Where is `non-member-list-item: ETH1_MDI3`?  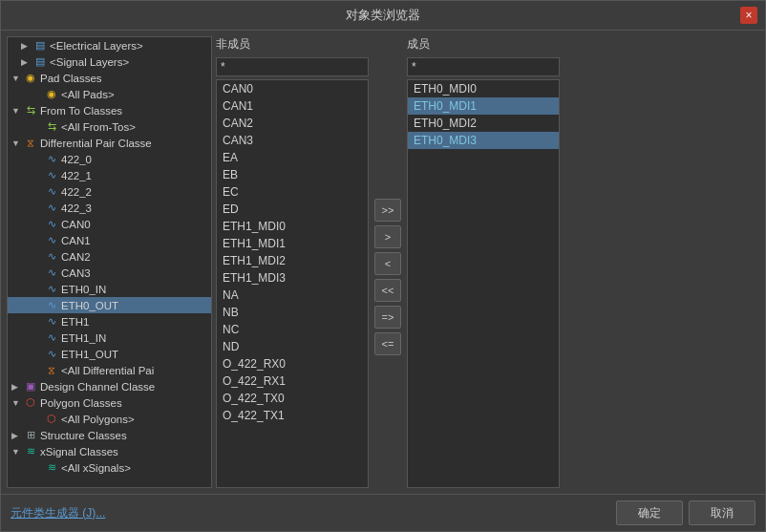 non-member-list-item: ETH1_MDI3 is located at coordinates (292, 278).